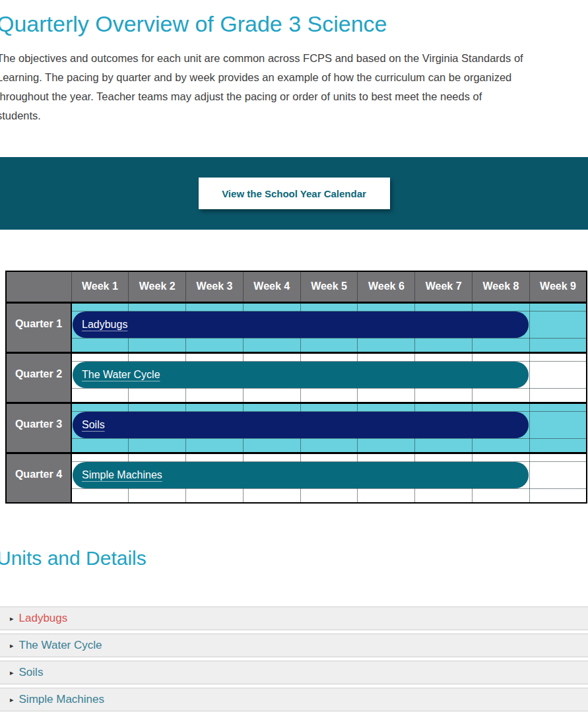  Describe the element at coordinates (294, 700) in the screenshot. I see `accordion-item-simple-machines: ▸ Simple Machines` at that location.